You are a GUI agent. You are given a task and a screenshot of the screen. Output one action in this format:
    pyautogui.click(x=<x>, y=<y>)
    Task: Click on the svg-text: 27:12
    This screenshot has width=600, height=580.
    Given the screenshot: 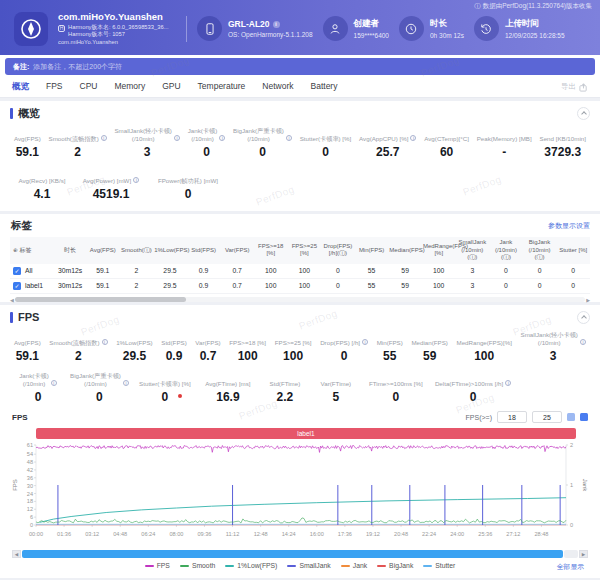 What is the action you would take?
    pyautogui.click(x=513, y=534)
    